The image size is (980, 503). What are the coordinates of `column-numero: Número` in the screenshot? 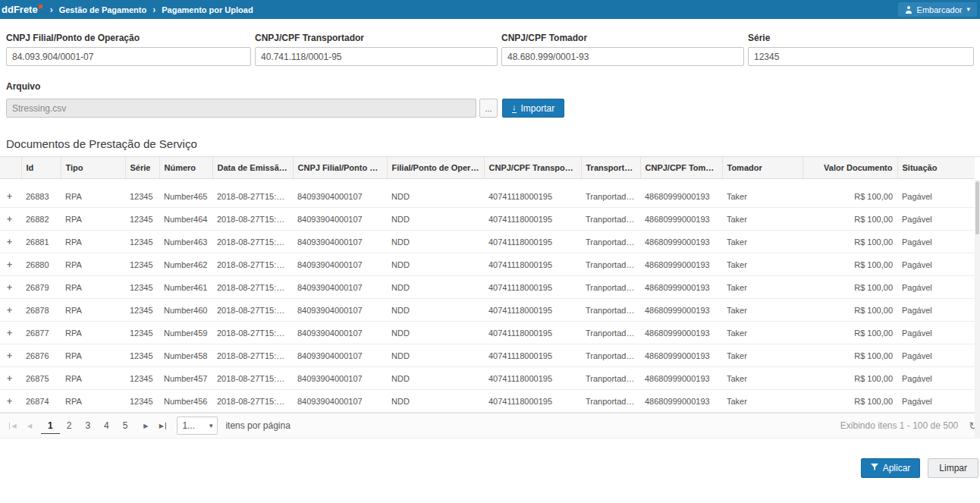 It's located at (186, 168).